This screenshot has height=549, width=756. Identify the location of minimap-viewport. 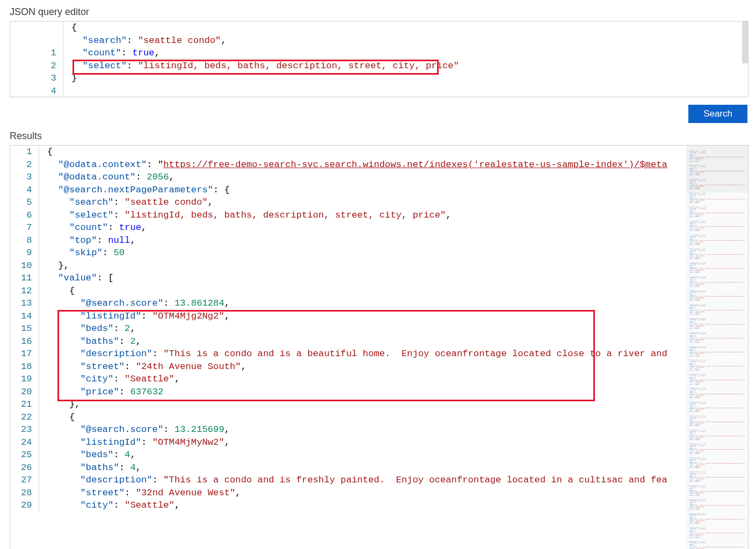
(717, 169).